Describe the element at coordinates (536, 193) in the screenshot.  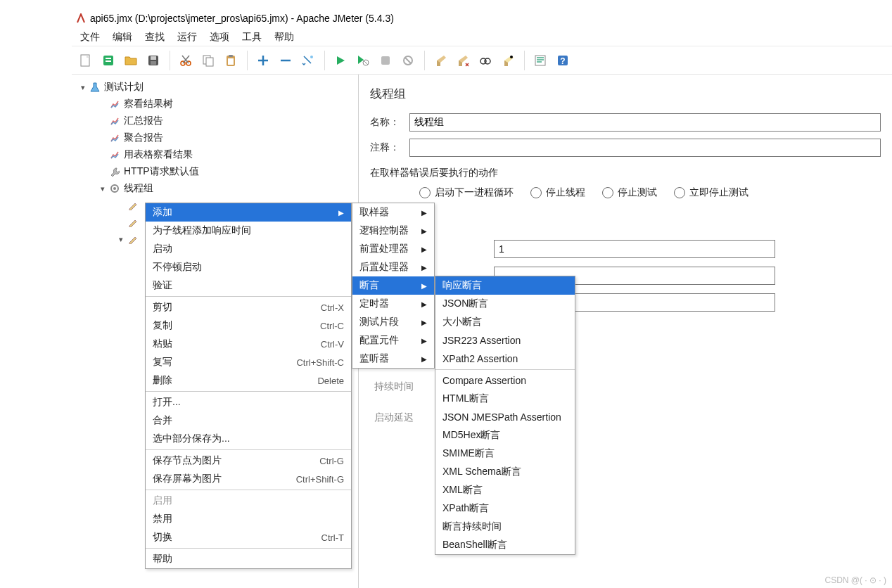
I see `radio-icon` at that location.